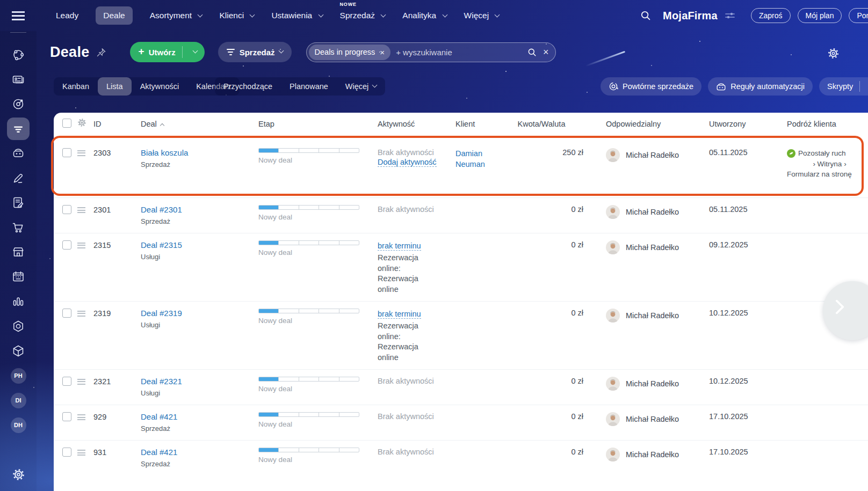  Describe the element at coordinates (415, 124) in the screenshot. I see `column-header-activity: Aktywność` at that location.